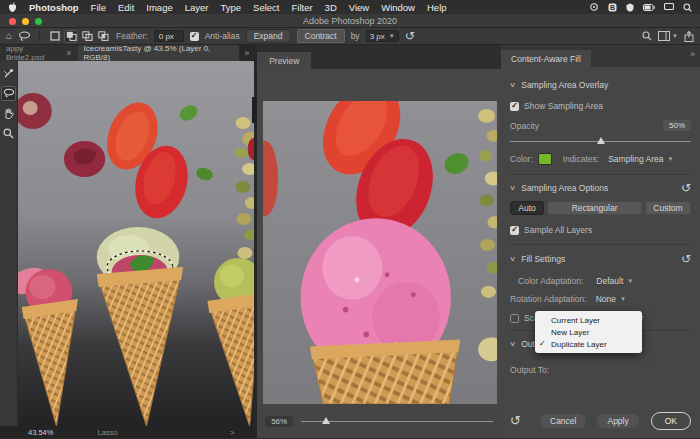  Describe the element at coordinates (12, 8) in the screenshot. I see `apple-menu-icon` at that location.